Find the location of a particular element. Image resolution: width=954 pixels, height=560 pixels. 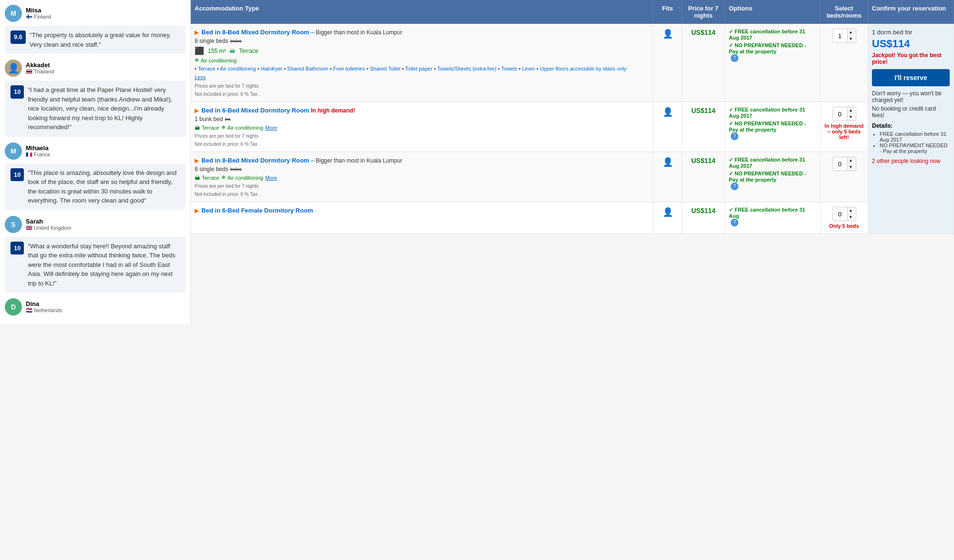

avatar-akkadet: 👤 is located at coordinates (13, 68).